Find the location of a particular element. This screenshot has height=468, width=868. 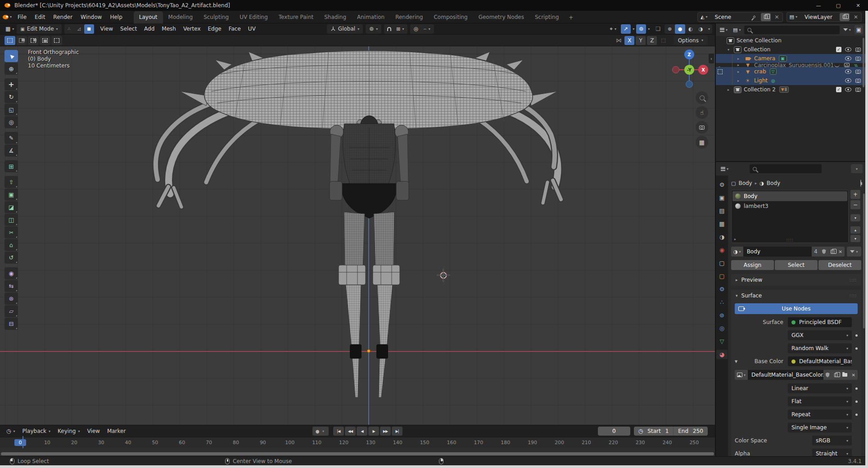

tool-move is located at coordinates (11, 85).